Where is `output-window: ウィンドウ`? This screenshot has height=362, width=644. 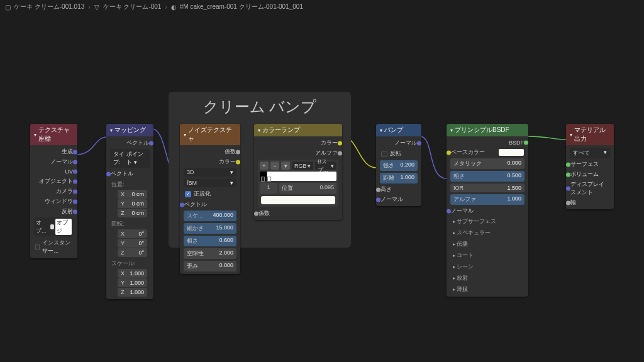 output-window: ウィンドウ is located at coordinates (54, 201).